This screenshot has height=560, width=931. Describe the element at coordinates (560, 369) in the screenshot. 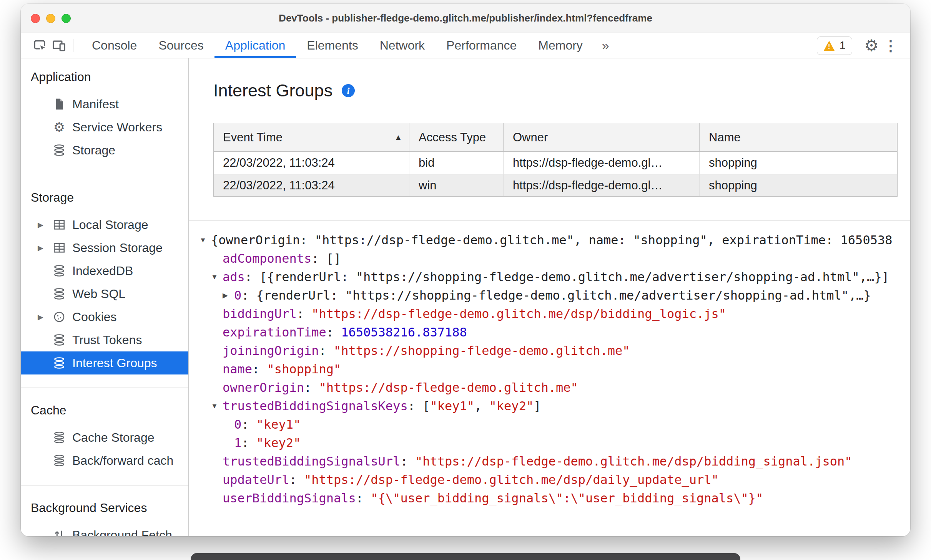

I see `tree-line: name: "shopping"` at that location.